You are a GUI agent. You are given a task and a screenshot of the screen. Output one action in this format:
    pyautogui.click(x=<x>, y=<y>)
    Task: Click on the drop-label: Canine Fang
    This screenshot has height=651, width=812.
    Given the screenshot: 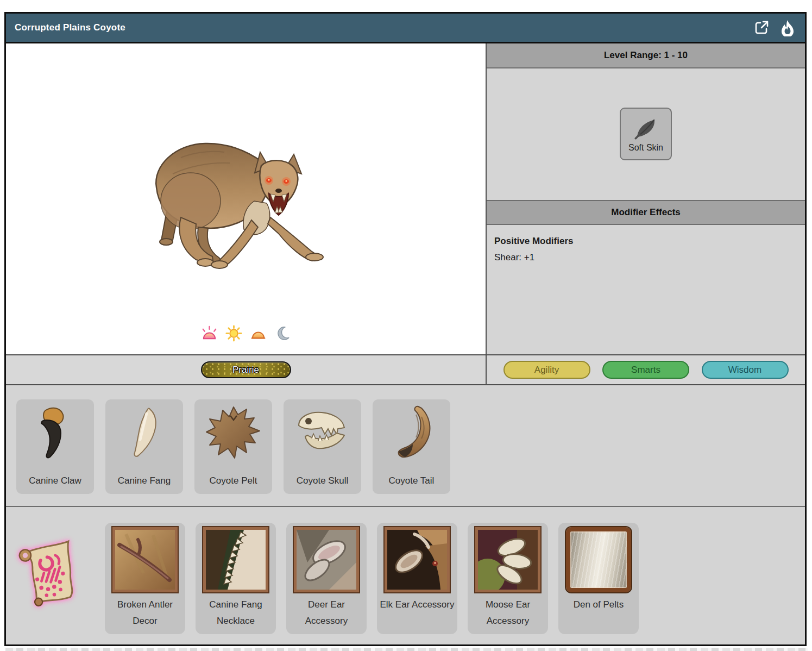 What is the action you would take?
    pyautogui.click(x=144, y=481)
    